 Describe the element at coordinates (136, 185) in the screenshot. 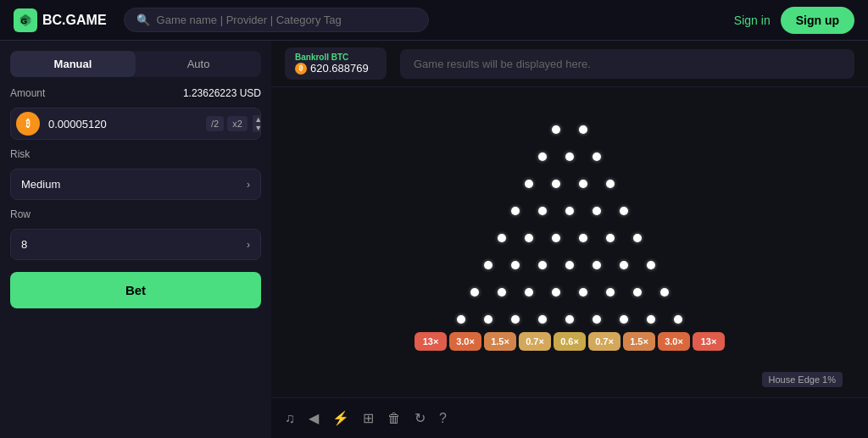

I see `risk-select: Medium ›` at that location.